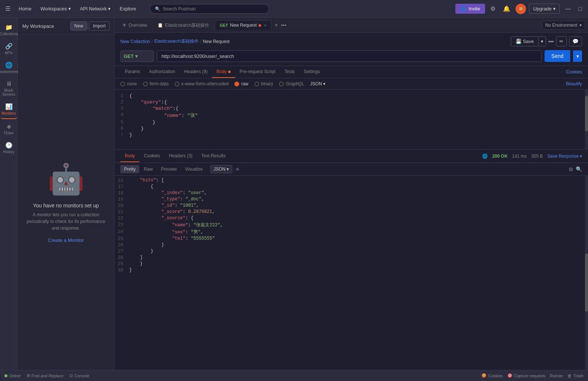 Image resolution: width=588 pixels, height=381 pixels. What do you see at coordinates (580, 9) in the screenshot?
I see `maximize-button: □` at bounding box center [580, 9].